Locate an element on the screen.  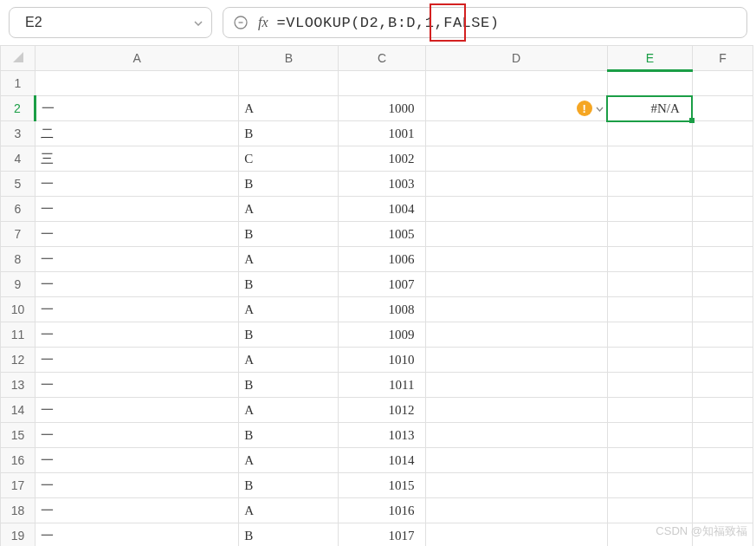
row-header: 15 is located at coordinates (18, 435).